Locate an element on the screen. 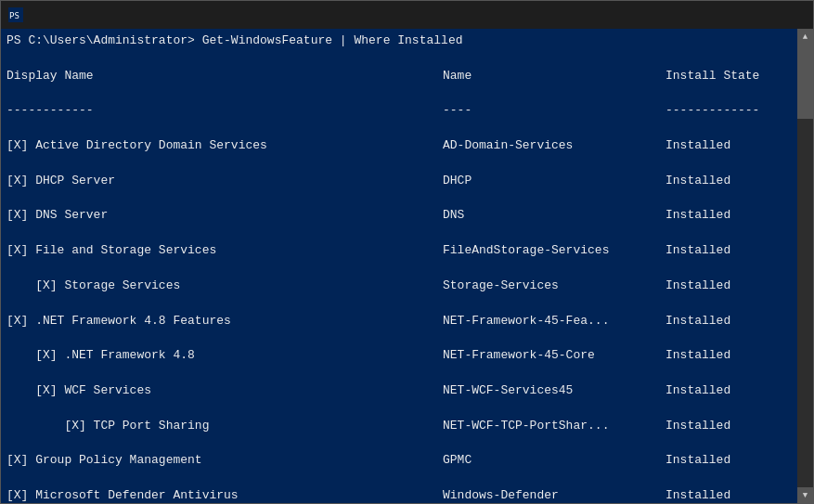 Image resolution: width=814 pixels, height=504 pixels. table-row: [X] Active Directory Domain ServicesAD-D… is located at coordinates (399, 147).